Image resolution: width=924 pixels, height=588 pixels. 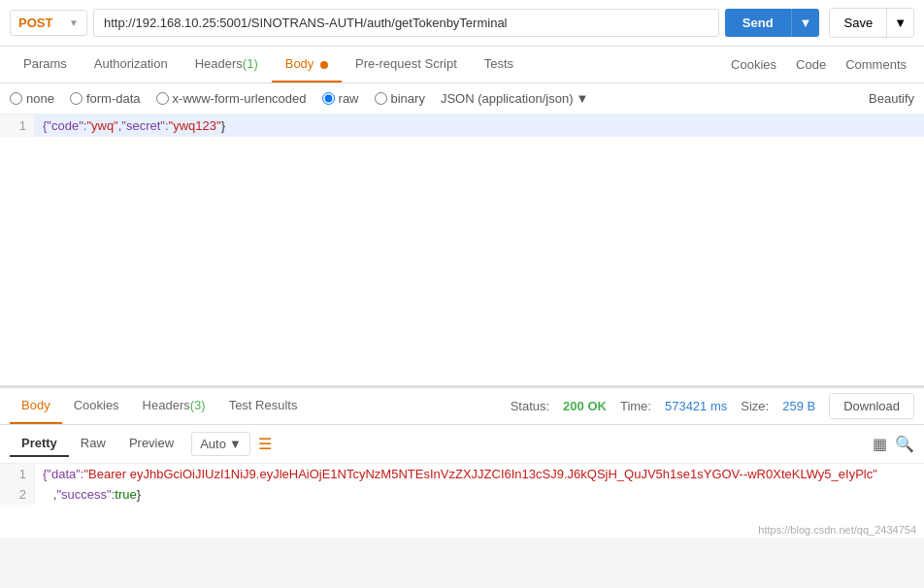 I want to click on tab-code: Code, so click(x=811, y=64).